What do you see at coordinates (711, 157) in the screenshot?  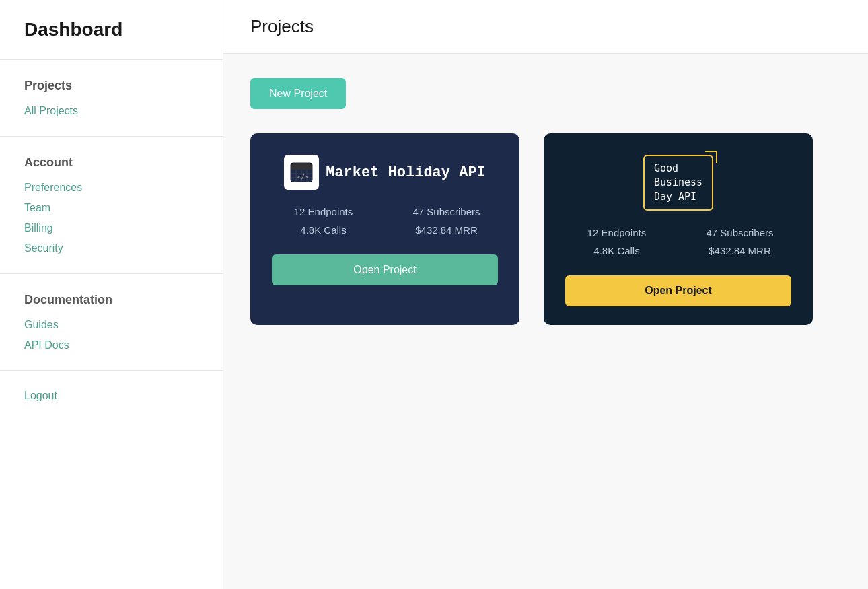 I see `gbd-logo-corner-decoration` at bounding box center [711, 157].